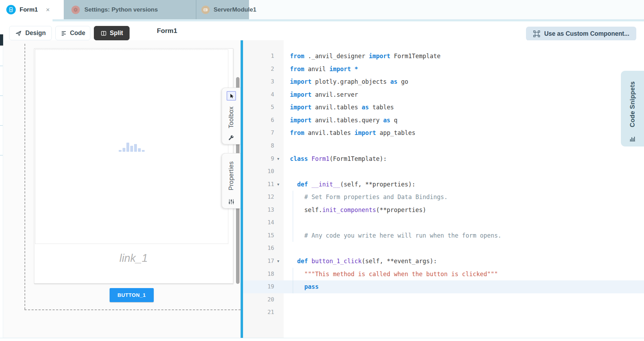 This screenshot has height=341, width=644. What do you see at coordinates (206, 10) in the screenshot?
I see `server-icon` at bounding box center [206, 10].